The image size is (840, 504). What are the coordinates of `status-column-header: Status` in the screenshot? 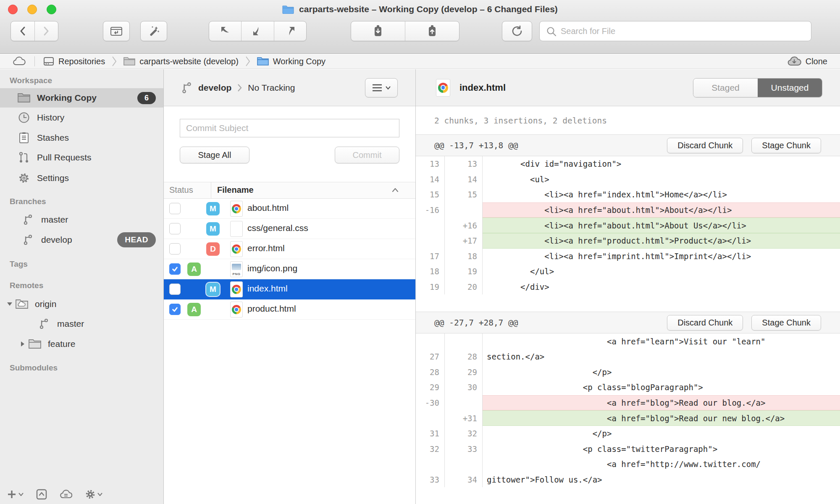 It's located at (181, 190).